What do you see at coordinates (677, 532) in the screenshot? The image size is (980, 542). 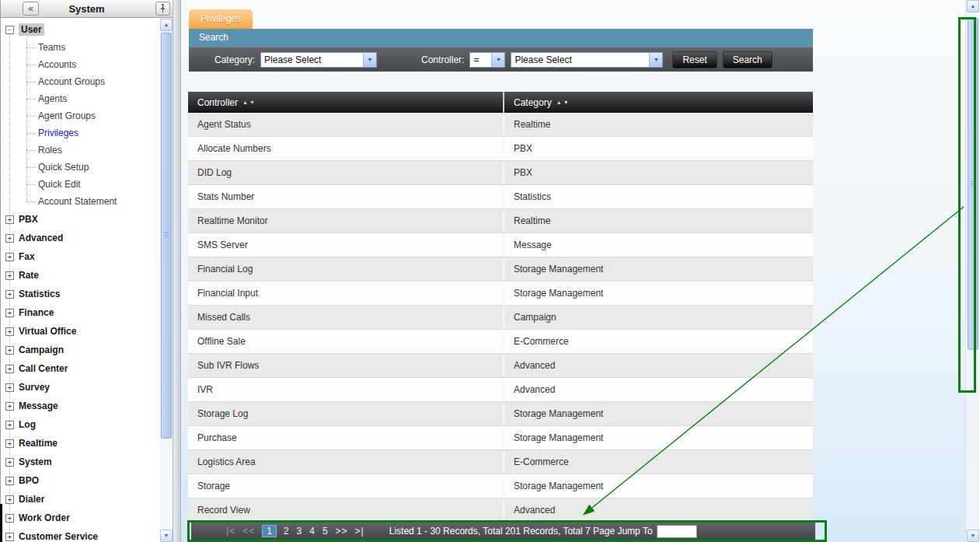 I see `page-jump-input` at bounding box center [677, 532].